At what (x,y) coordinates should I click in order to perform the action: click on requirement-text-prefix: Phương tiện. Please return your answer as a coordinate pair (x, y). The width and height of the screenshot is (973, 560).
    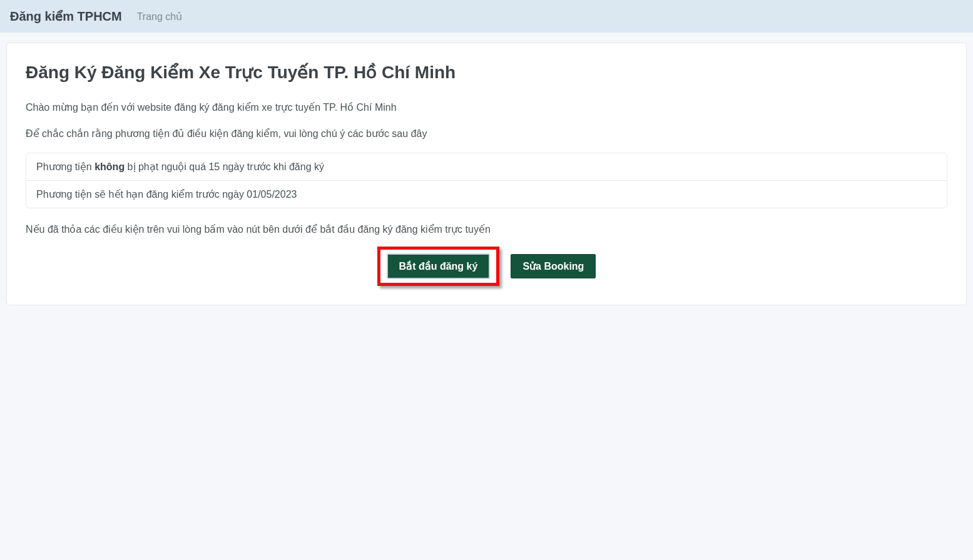
    Looking at the image, I should click on (65, 166).